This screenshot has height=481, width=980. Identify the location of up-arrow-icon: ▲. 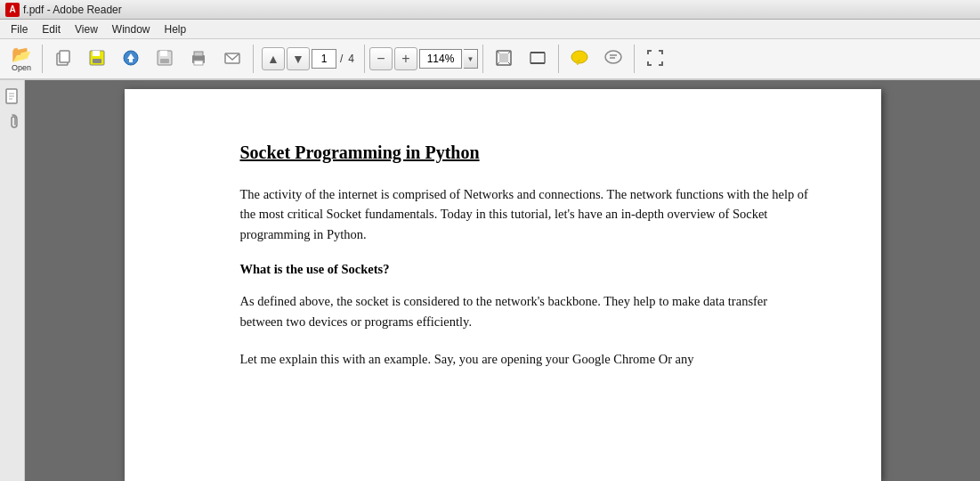
(273, 59).